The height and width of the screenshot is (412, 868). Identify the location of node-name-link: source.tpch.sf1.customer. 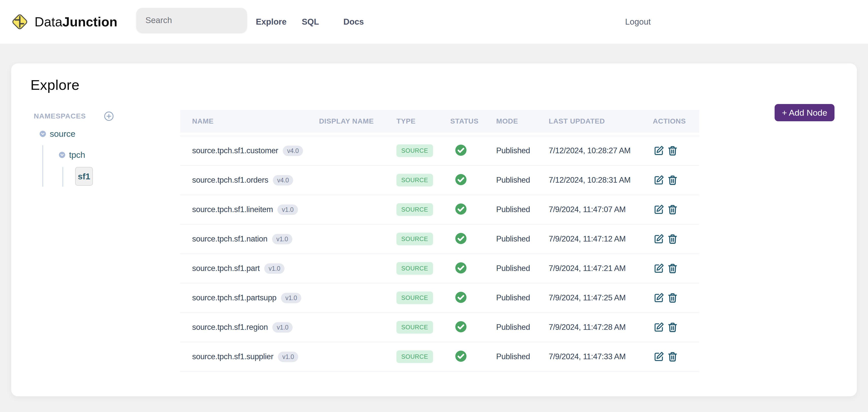
(235, 151).